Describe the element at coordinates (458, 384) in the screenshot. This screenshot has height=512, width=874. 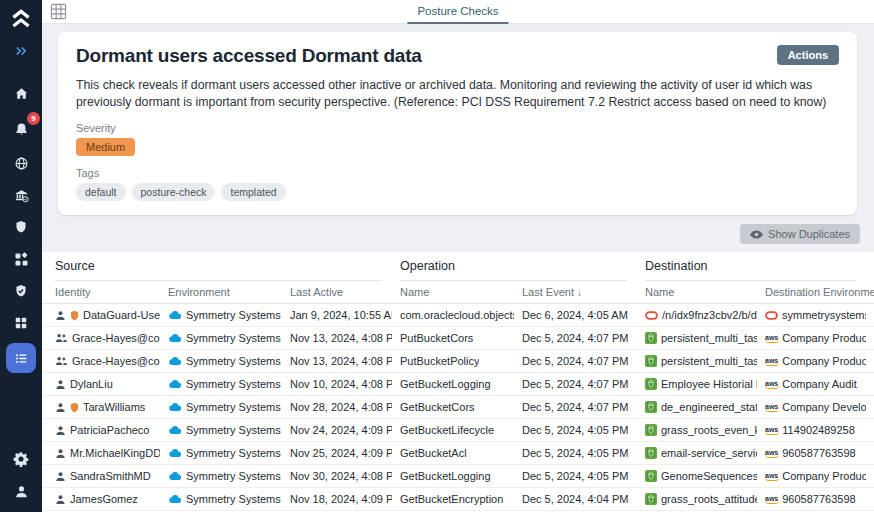
I see `table-row: DylanLiuSymmetry Systems D…Nov 10, 2024,…` at that location.